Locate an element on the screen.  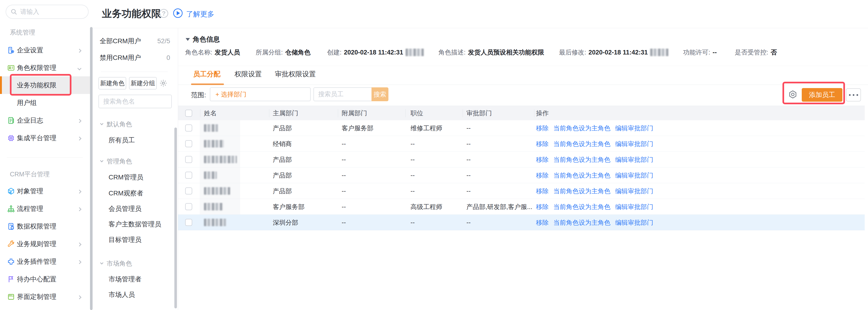
select-all-checkbox is located at coordinates (189, 113).